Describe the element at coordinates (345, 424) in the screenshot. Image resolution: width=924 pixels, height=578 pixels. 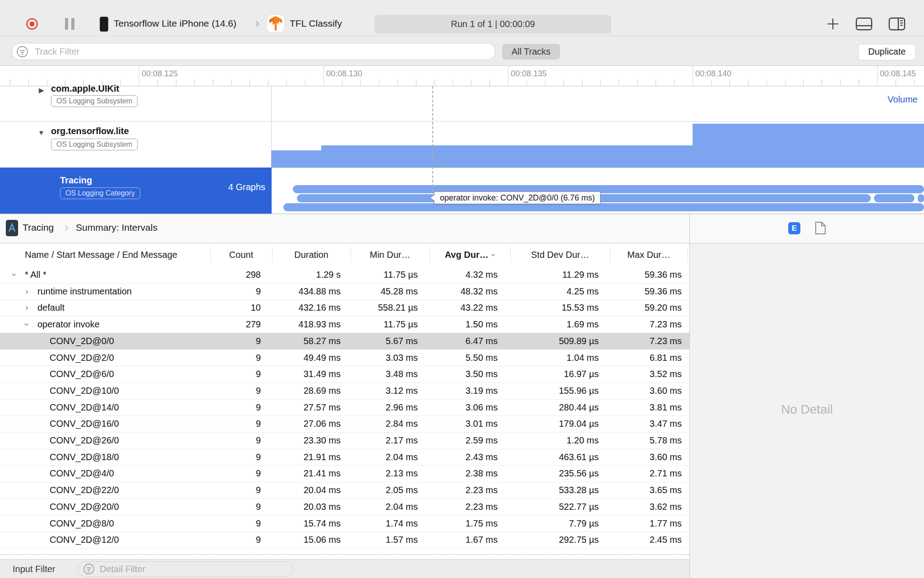
I see `table-row: CONV_2D@16/0927.06 ms2.84 ms3.01 ms179.0…` at that location.